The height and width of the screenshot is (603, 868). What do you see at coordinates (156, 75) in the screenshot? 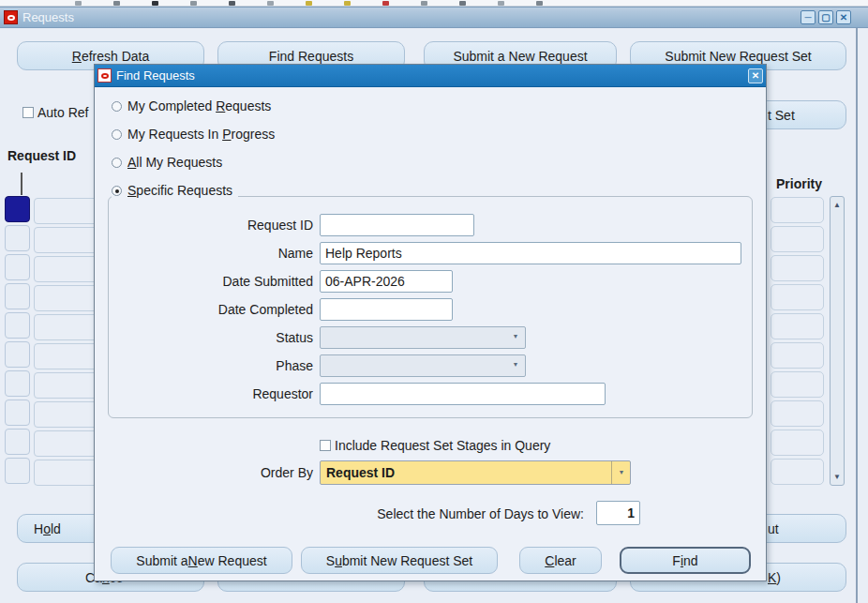
I see `dialog-title: Find Requests` at bounding box center [156, 75].